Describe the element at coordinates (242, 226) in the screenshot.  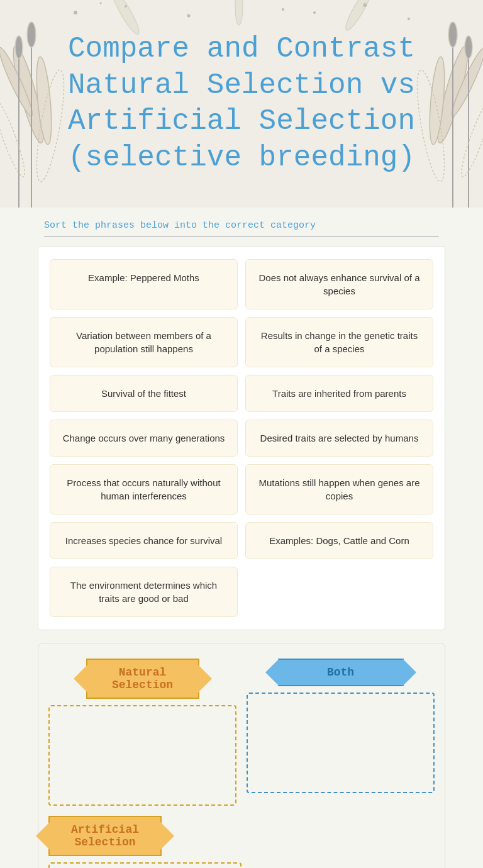
I see `subtitle-area: Sort the phrases below into the correct …` at that location.